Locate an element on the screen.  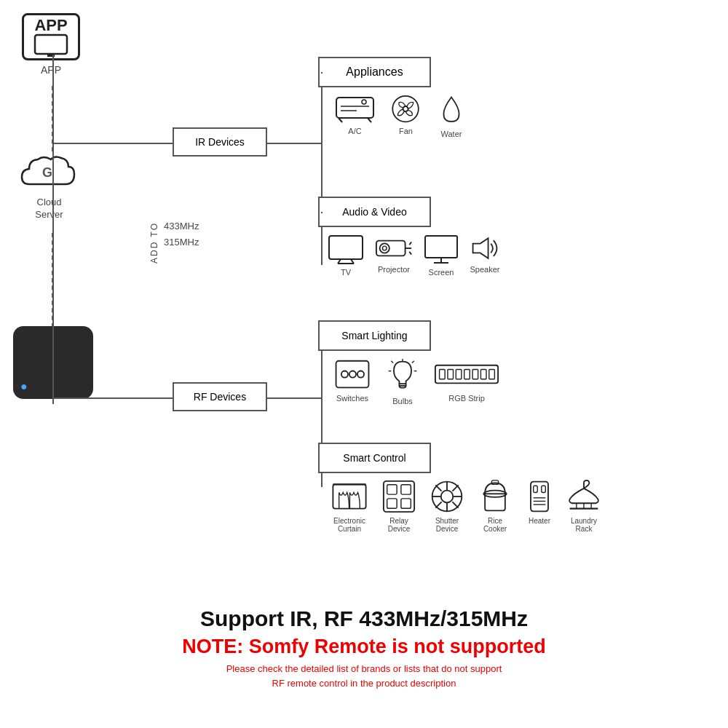
speaker-icon is located at coordinates (485, 248).